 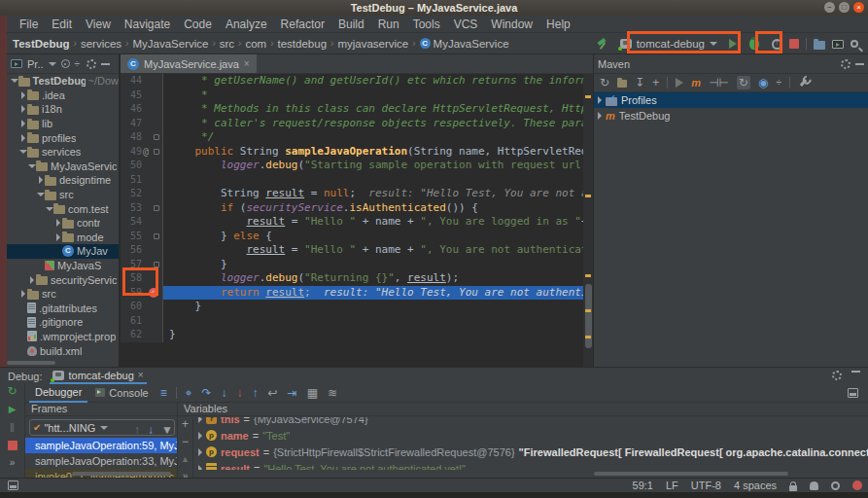 I want to click on breadcrumb-item: testdebug, so click(x=303, y=44).